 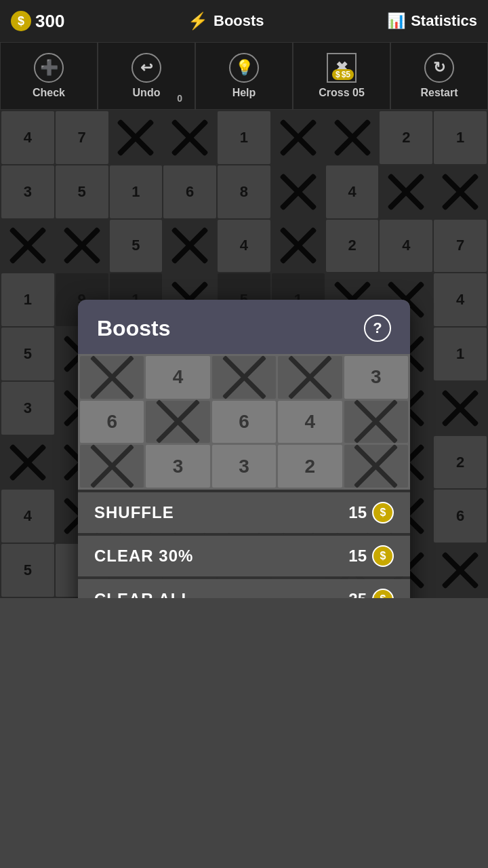 I want to click on cross-button: ✖ $ $5 Cross 05, so click(x=342, y=76).